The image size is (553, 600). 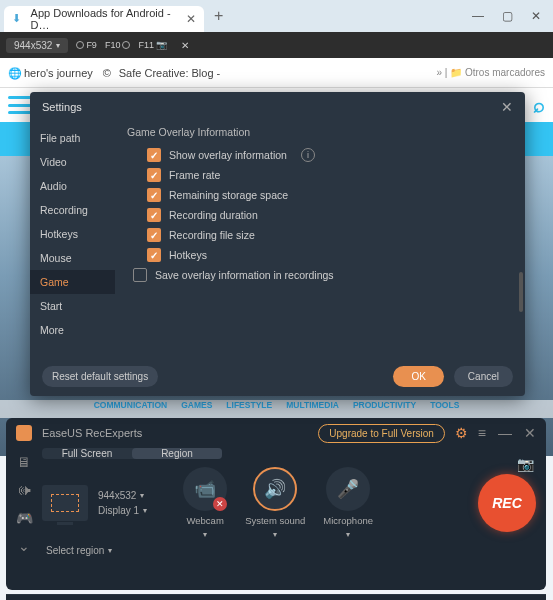 I want to click on camera-icon: 📷, so click(x=526, y=464).